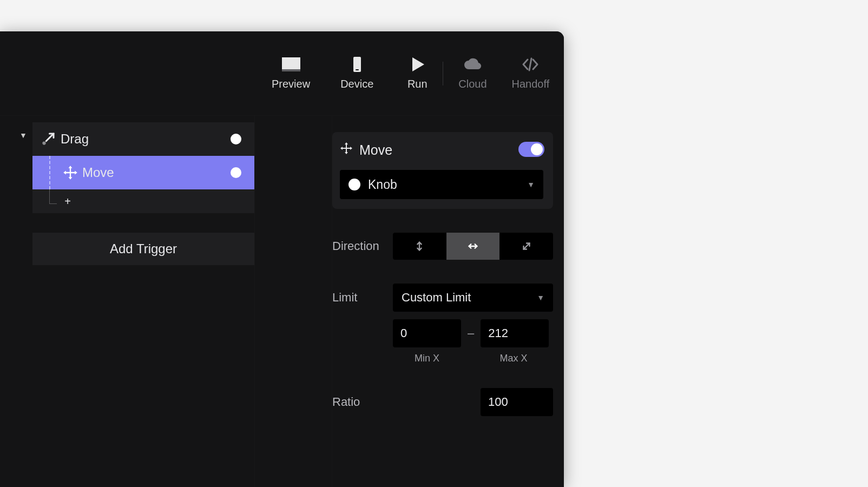 This screenshot has height=487, width=868. Describe the element at coordinates (363, 246) in the screenshot. I see `direction-label: Direction` at that location.